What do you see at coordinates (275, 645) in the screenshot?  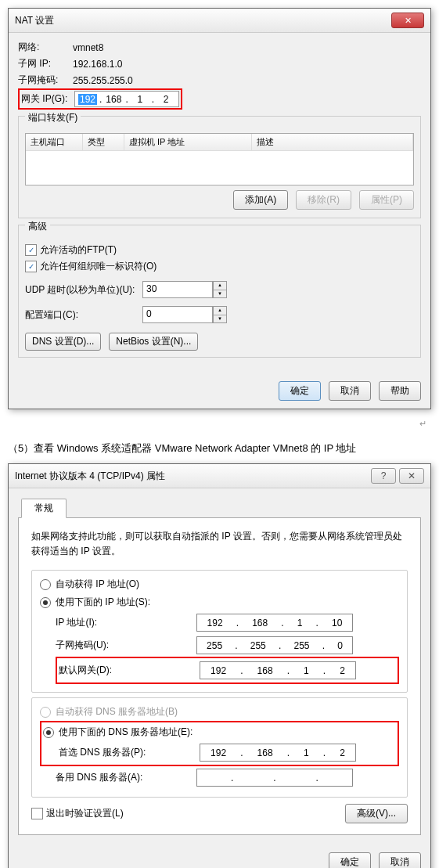 I see `subnet-mask-input: 255.255.255.0` at bounding box center [275, 645].